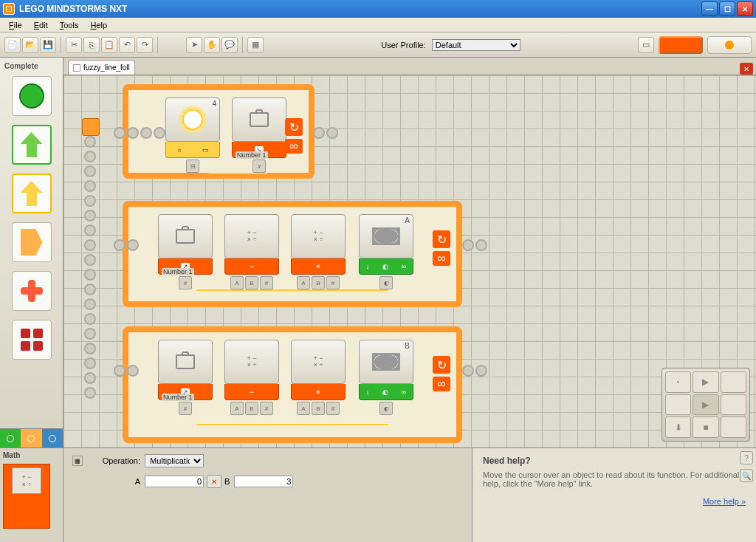 This screenshot has width=756, height=542. I want to click on comment-tool-button: 💬, so click(230, 45).